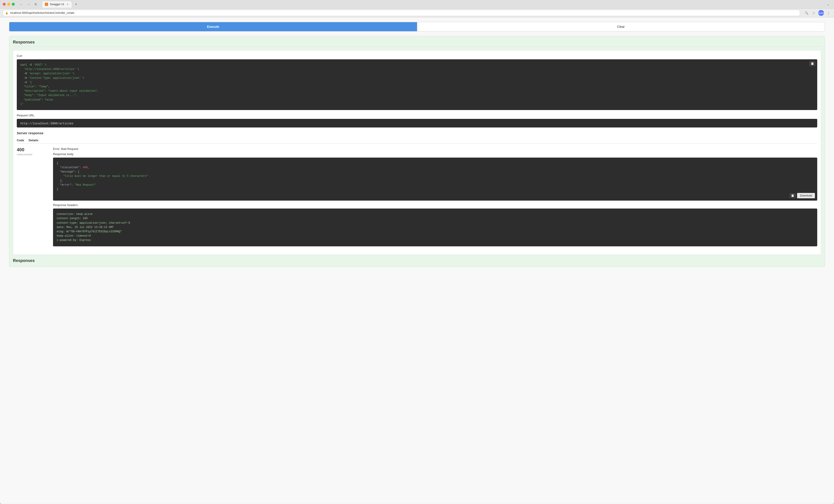  Describe the element at coordinates (829, 4) in the screenshot. I see `tabs-menu-button: ⌄` at that location.